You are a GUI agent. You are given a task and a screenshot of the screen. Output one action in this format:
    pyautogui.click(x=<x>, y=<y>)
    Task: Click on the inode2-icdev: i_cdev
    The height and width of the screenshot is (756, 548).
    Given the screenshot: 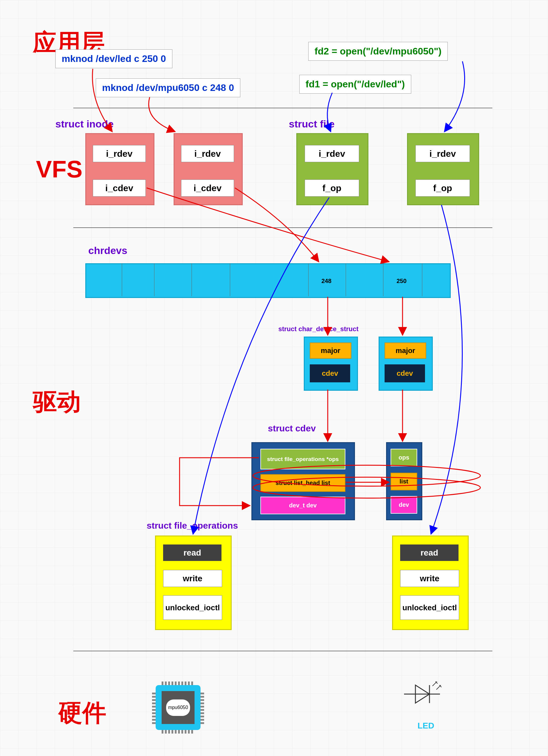 What is the action you would take?
    pyautogui.click(x=207, y=188)
    